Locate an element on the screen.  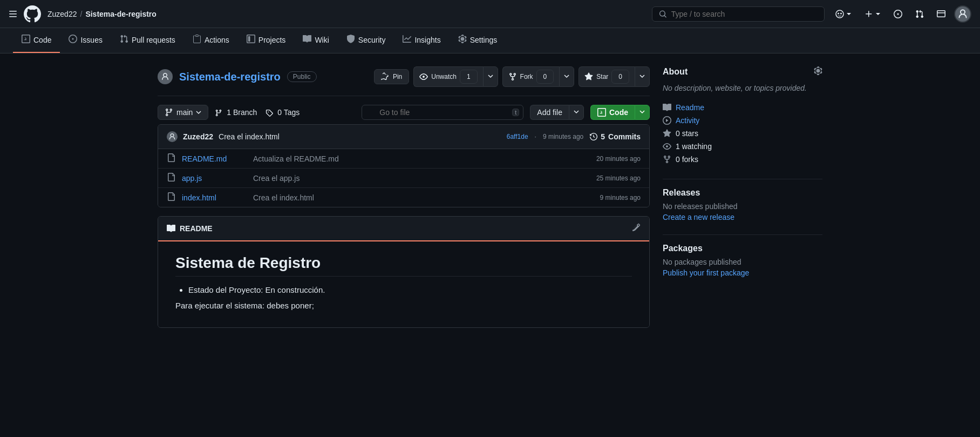
file-commit-msg-indexhtml: Crea el index.html is located at coordinates (411, 198).